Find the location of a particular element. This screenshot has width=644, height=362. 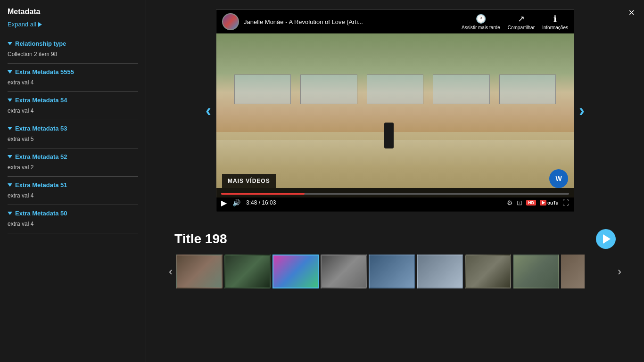

thumbnails-container is located at coordinates (395, 272).